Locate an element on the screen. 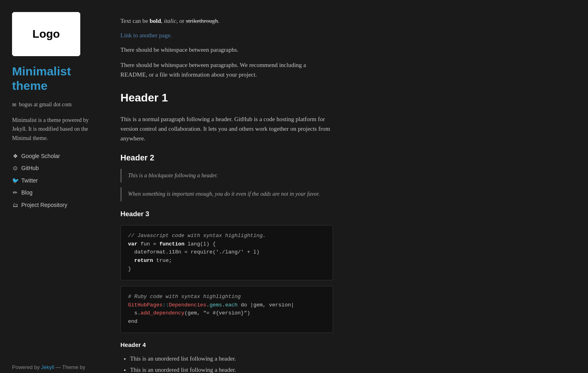 This screenshot has height=373, width=588. js-comment: // Javascript code with syntax highlight… is located at coordinates (197, 236).